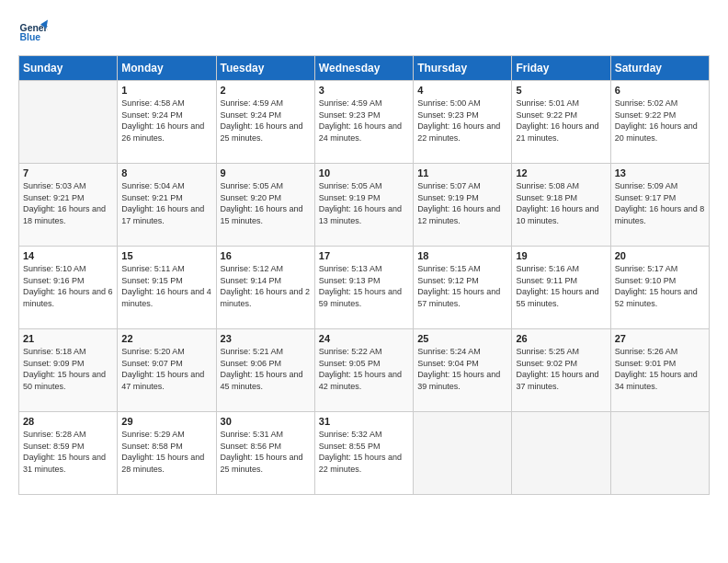 The image size is (728, 563). Describe the element at coordinates (660, 288) in the screenshot. I see `calendar-cell: 20Sunrise: 5:17 AMSunset: 9:10 PMDayligh…` at that location.